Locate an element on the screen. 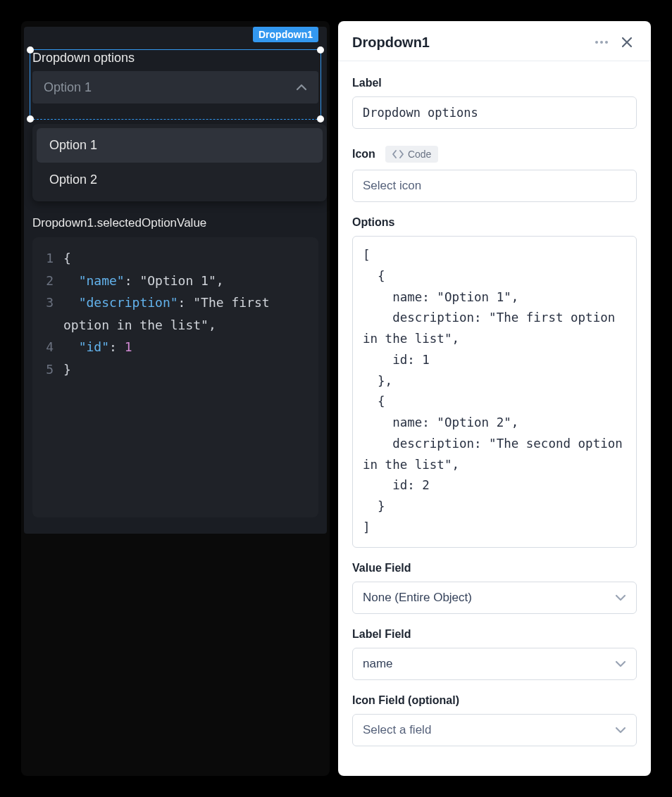  code-key-id: "id" is located at coordinates (94, 346).